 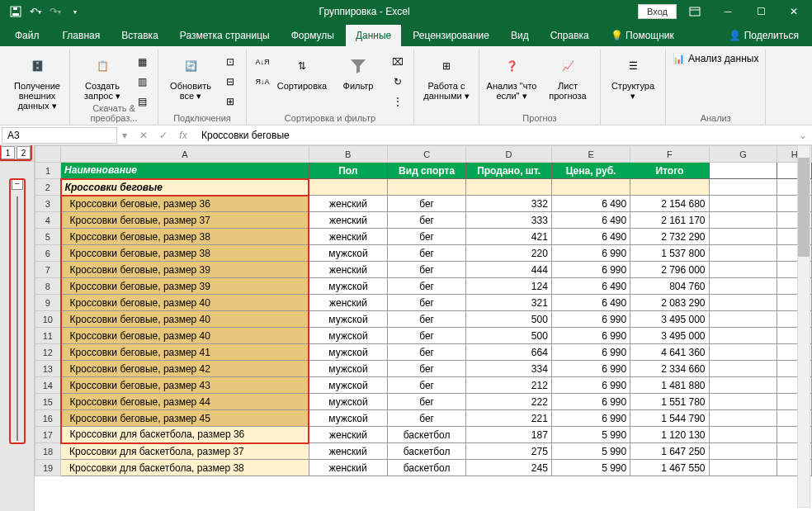 What do you see at coordinates (670, 402) in the screenshot?
I see `cell: 1 551 780` at bounding box center [670, 402].